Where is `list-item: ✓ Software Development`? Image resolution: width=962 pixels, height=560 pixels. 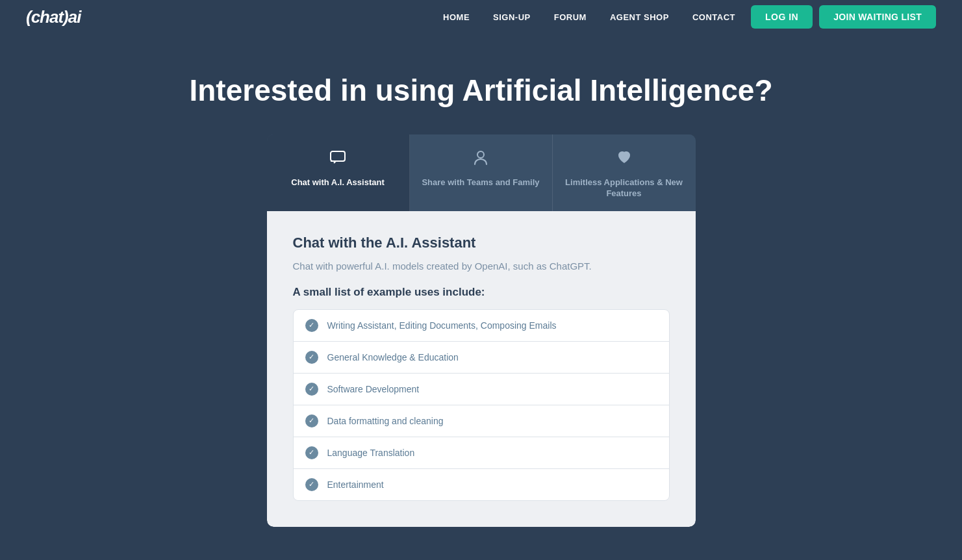 list-item: ✓ Software Development is located at coordinates (481, 390).